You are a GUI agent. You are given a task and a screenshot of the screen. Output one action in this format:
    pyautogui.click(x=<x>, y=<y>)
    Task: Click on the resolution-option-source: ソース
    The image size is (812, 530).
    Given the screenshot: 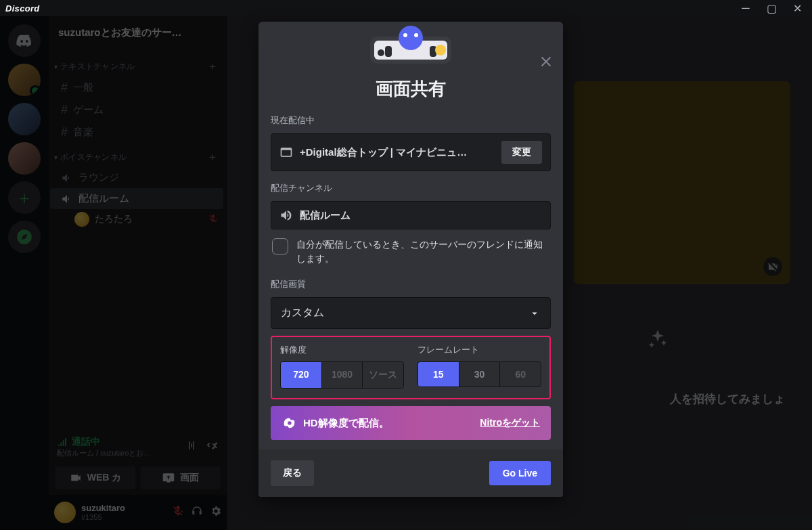 What is the action you would take?
    pyautogui.click(x=383, y=375)
    